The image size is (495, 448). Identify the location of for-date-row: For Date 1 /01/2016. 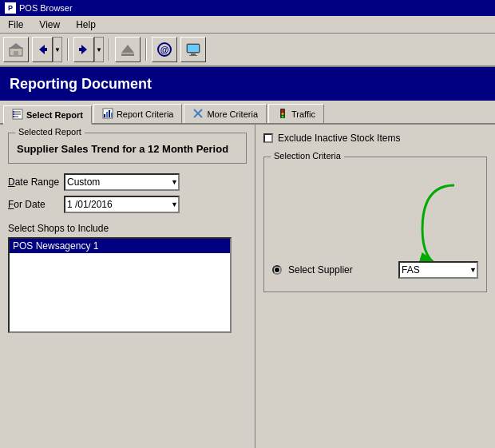
(128, 204).